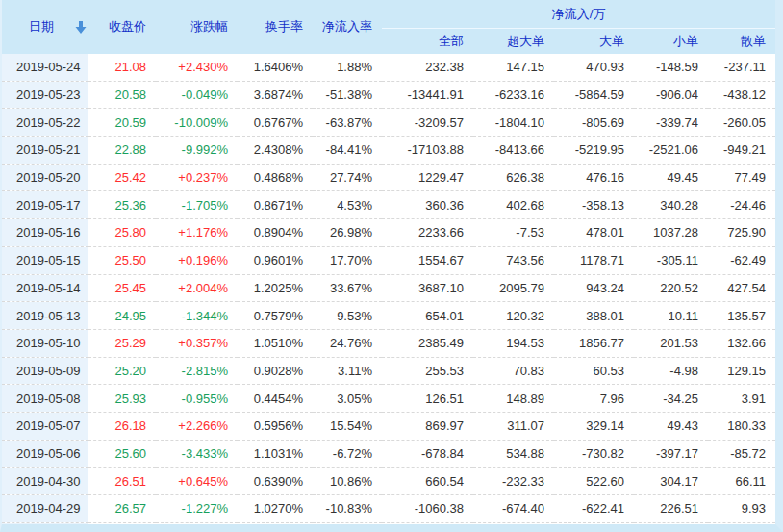  What do you see at coordinates (196, 206) in the screenshot?
I see `cell-change: -1.705%` at bounding box center [196, 206].